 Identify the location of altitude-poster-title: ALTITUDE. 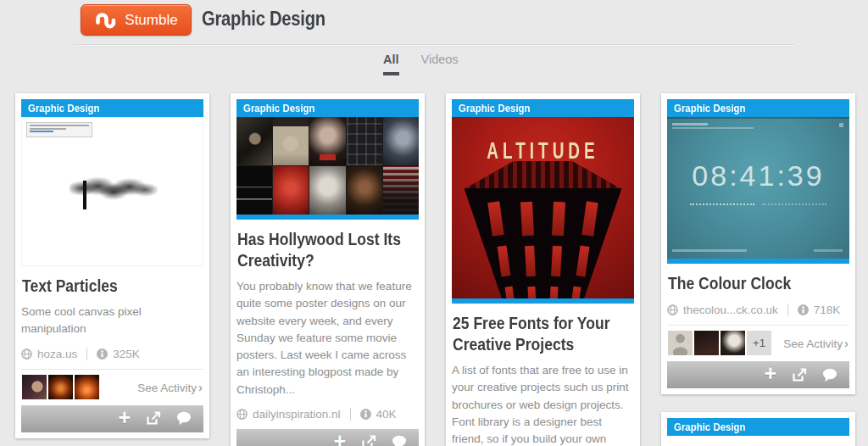
(542, 151).